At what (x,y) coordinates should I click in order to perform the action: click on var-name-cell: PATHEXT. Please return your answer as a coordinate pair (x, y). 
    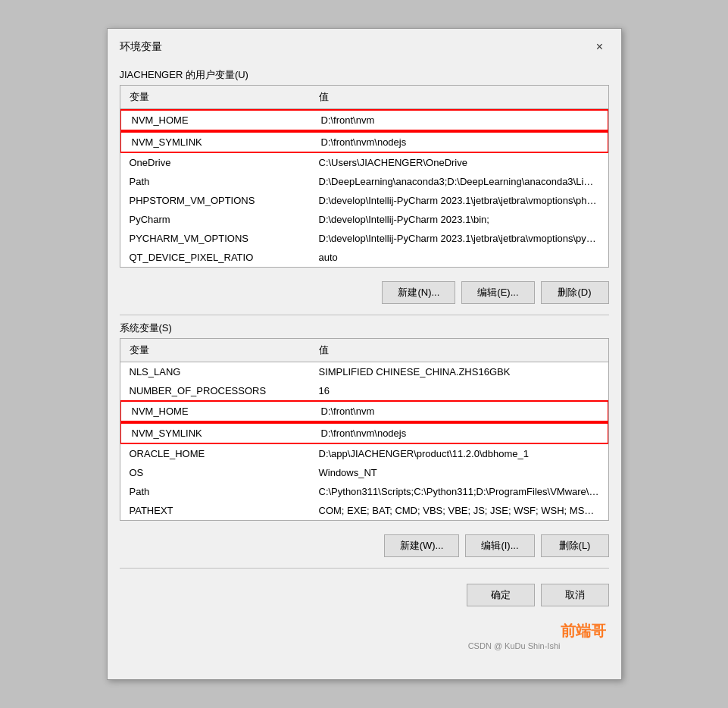
    Looking at the image, I should click on (221, 511).